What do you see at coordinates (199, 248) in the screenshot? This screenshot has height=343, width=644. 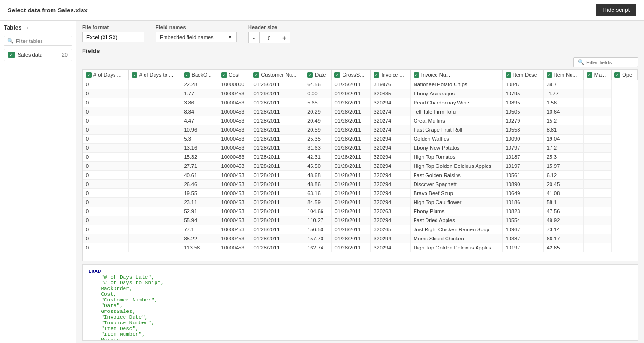 I see `table-cell: 113.58` at bounding box center [199, 248].